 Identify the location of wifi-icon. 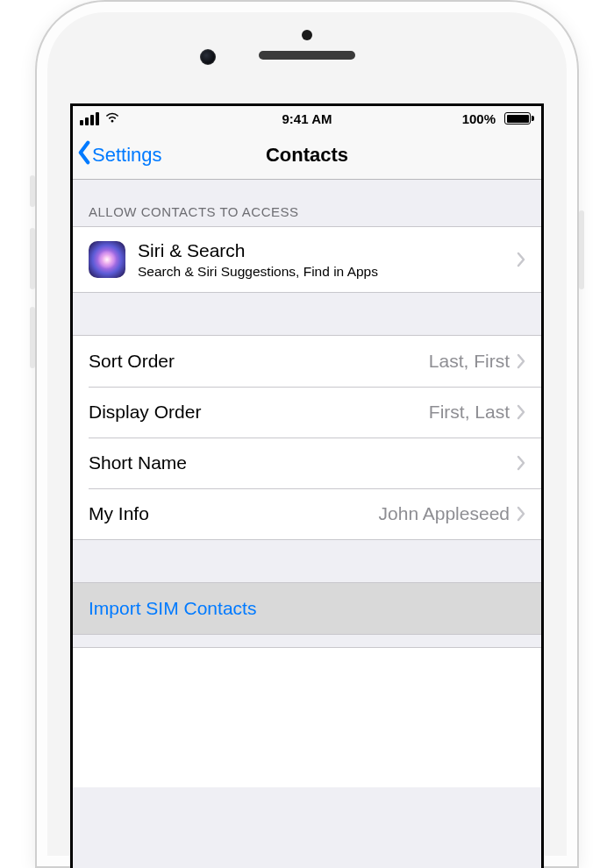
(112, 119).